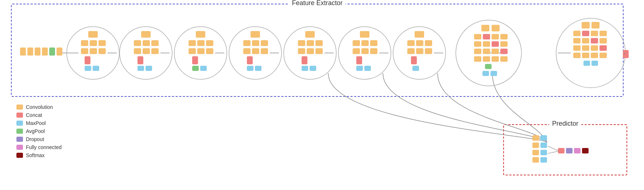 The width and height of the screenshot is (644, 190). Describe the element at coordinates (20, 139) in the screenshot. I see `legend-color-dropout` at that location.